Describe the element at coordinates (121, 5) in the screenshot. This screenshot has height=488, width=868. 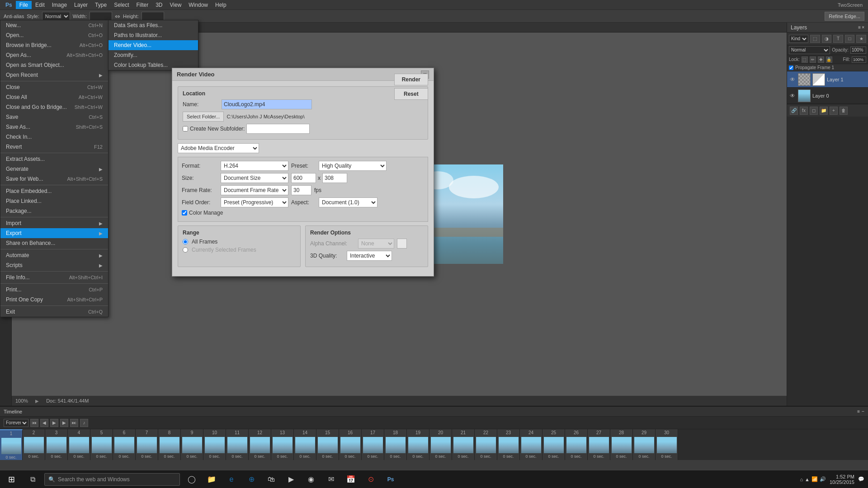
I see `menu-select: Select` at that location.